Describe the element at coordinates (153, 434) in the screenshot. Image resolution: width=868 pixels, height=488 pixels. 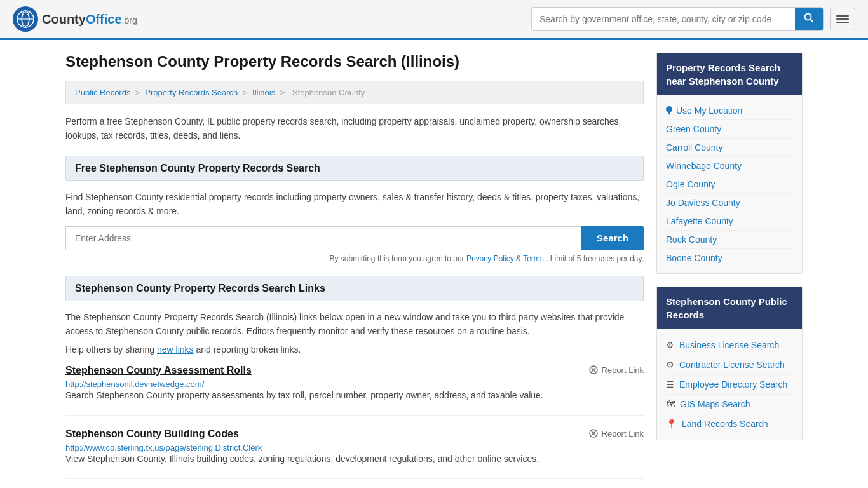
I see `link-item-title-2: Stephenson County Building Codes` at that location.